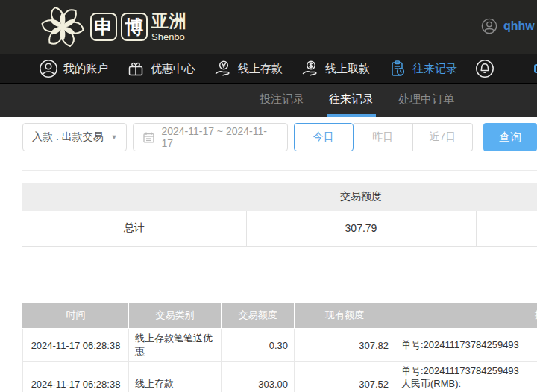 The height and width of the screenshot is (392, 537). I want to click on nav-item-deposit: 线上存款, so click(248, 69).